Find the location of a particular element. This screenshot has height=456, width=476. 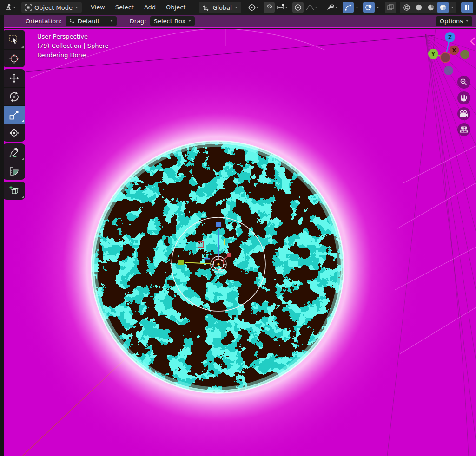

scale-x-outline-handle is located at coordinates (201, 245).